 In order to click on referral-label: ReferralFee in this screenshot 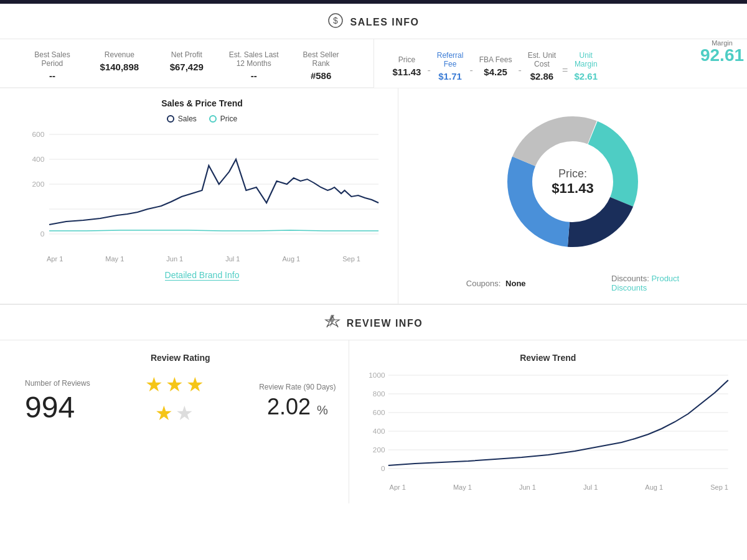, I will do `click(451, 60)`.